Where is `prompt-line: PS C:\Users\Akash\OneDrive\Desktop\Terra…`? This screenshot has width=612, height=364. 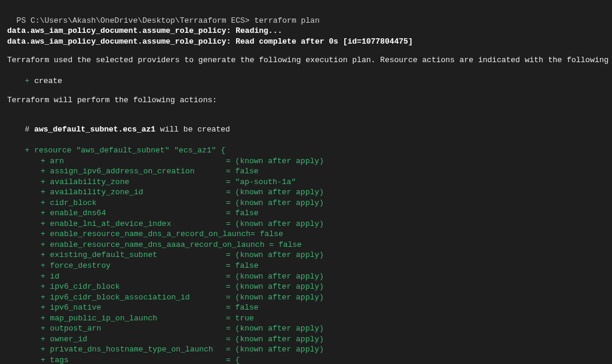 prompt-line: PS C:\Users\Akash\OneDrive\Desktop\Terra… is located at coordinates (306, 16).